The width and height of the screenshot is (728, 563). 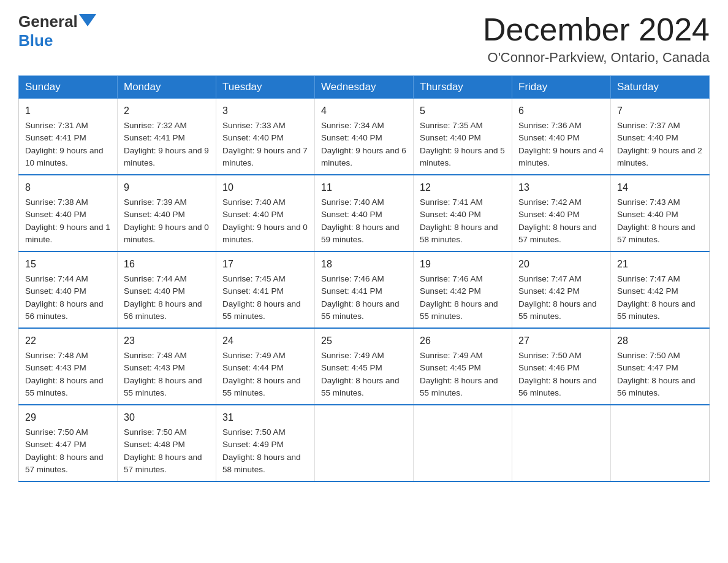 I want to click on day-info: Sunrise: 7:34 AMSunset: 4:40 PMDaylight:…, so click(x=364, y=144).